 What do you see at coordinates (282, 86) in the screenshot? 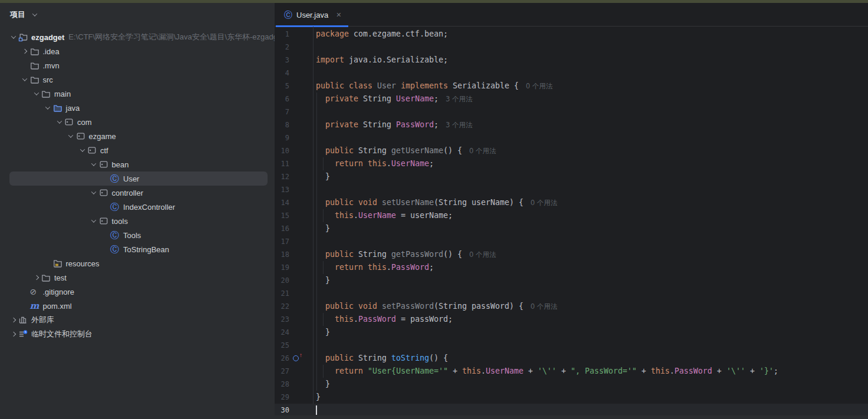
I see `line-number: 5` at bounding box center [282, 86].